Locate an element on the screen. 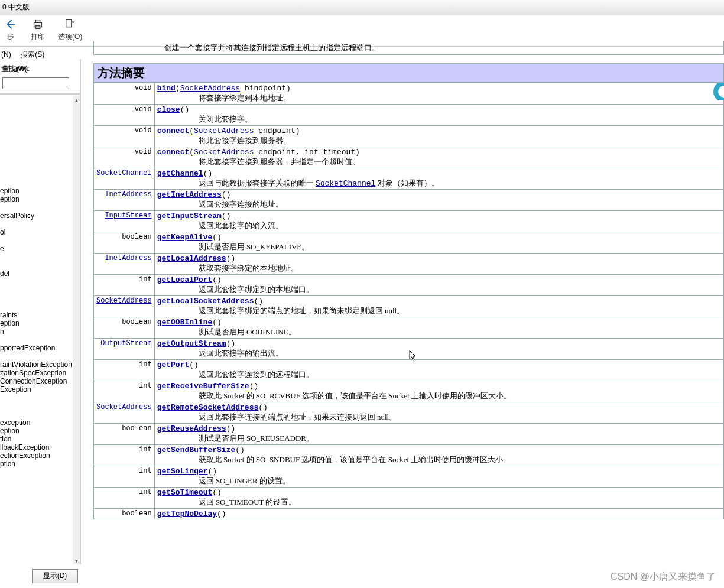 The width and height of the screenshot is (724, 588). scroll-down-icon: ▾ is located at coordinates (76, 560).